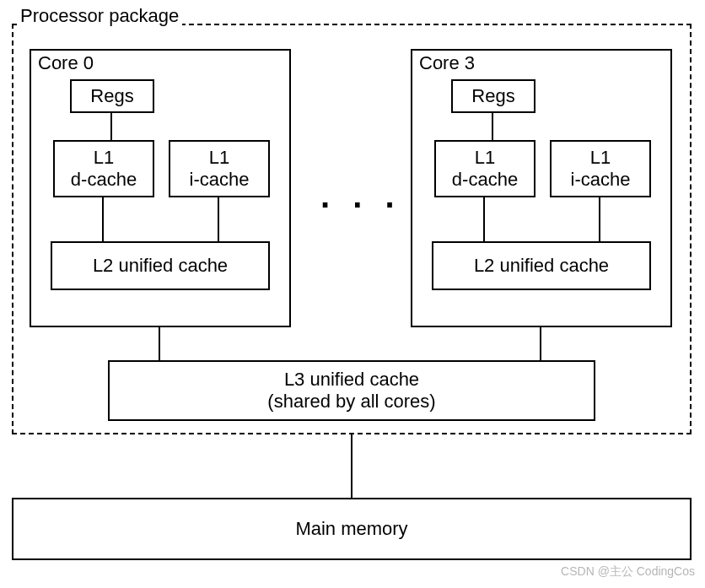  Describe the element at coordinates (361, 196) in the screenshot. I see `ellipsis-icon: . . .` at that location.